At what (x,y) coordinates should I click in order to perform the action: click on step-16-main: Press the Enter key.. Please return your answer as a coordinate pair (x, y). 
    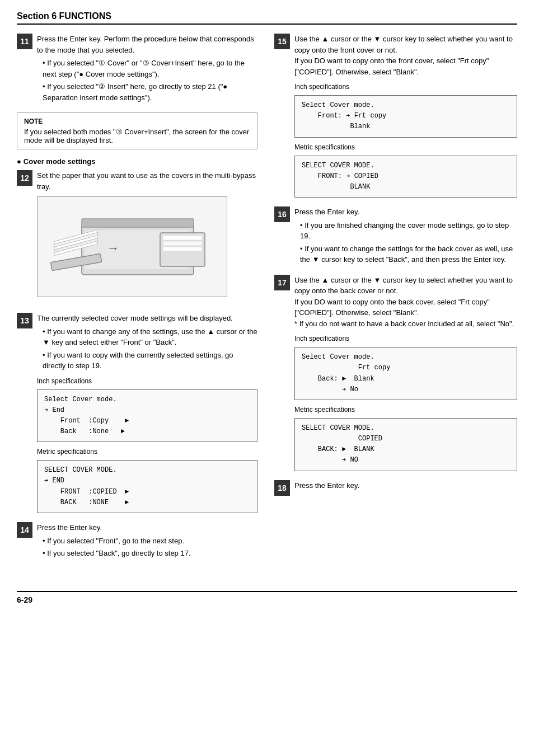
    Looking at the image, I should click on (406, 212).